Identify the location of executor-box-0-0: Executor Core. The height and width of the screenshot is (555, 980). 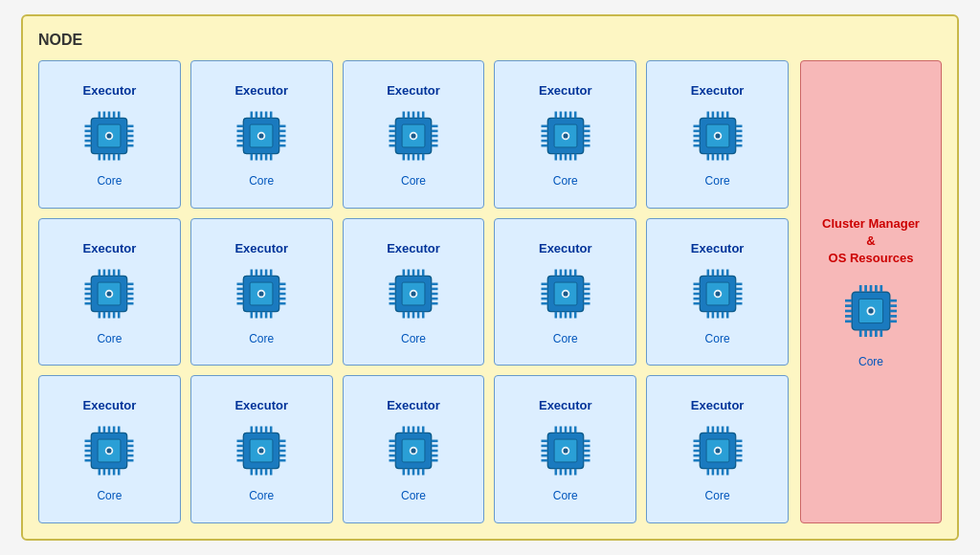
(109, 134).